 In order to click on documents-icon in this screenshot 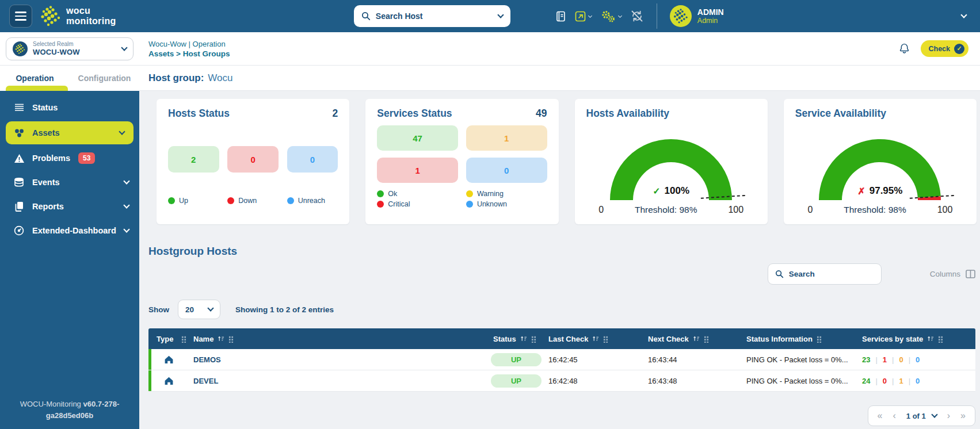, I will do `click(19, 206)`.